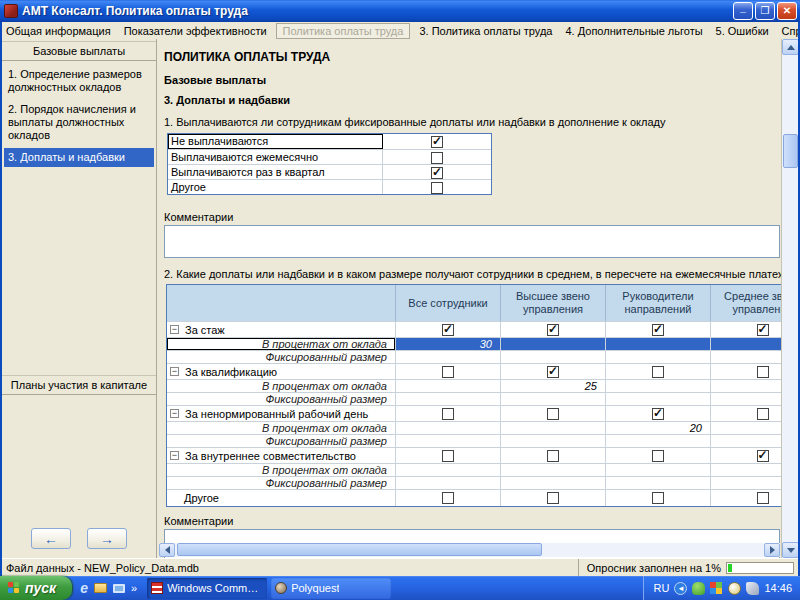 The width and height of the screenshot is (800, 600). Describe the element at coordinates (474, 470) in the screenshot. I see `subrow-percent-of-salary: В процентах от оклада` at that location.